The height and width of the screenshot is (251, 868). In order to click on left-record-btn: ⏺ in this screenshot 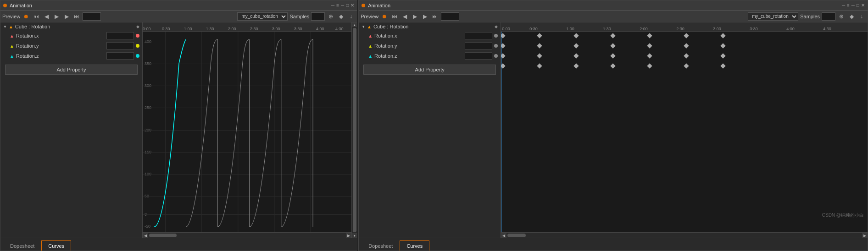, I will do `click(26, 16)`.